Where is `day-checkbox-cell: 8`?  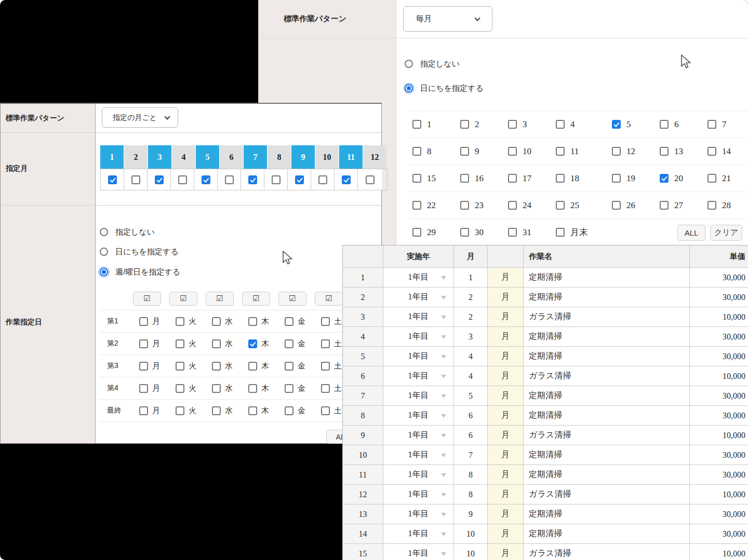 day-checkbox-cell: 8 is located at coordinates (422, 152).